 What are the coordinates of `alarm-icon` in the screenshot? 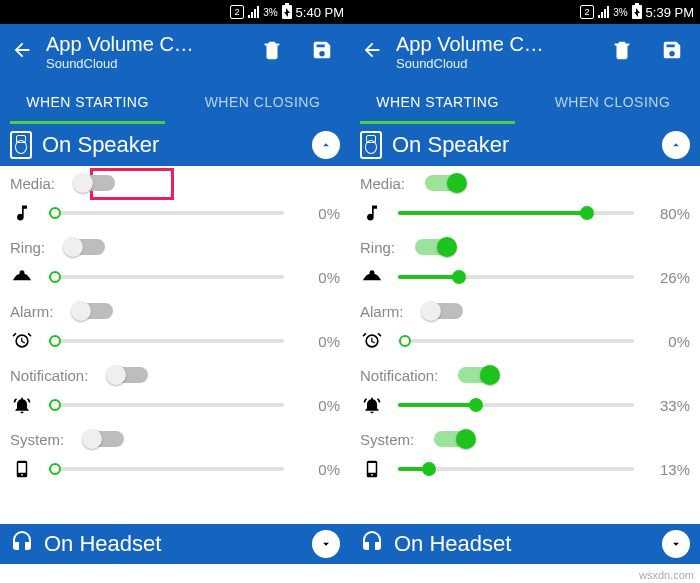 It's located at (22, 341).